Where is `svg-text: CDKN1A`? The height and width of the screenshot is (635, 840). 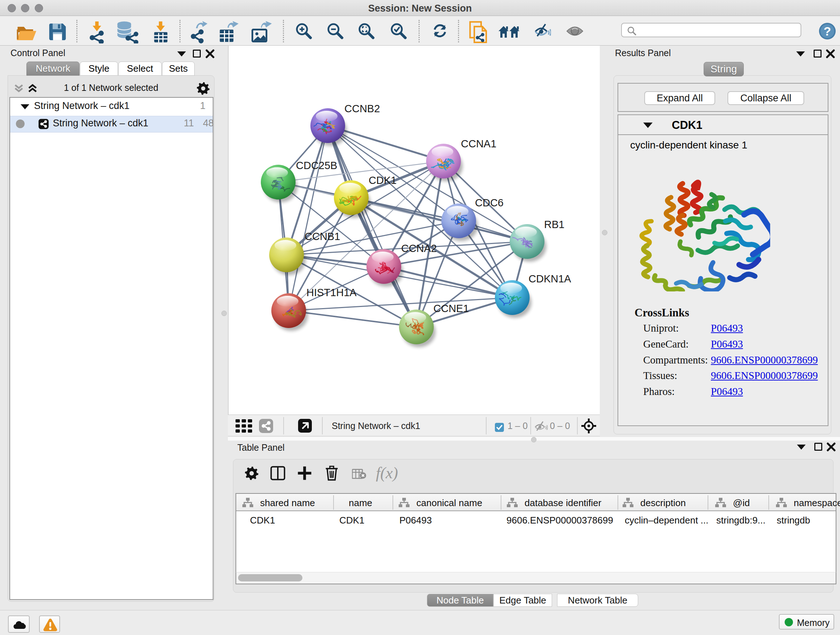 svg-text: CDKN1A is located at coordinates (550, 279).